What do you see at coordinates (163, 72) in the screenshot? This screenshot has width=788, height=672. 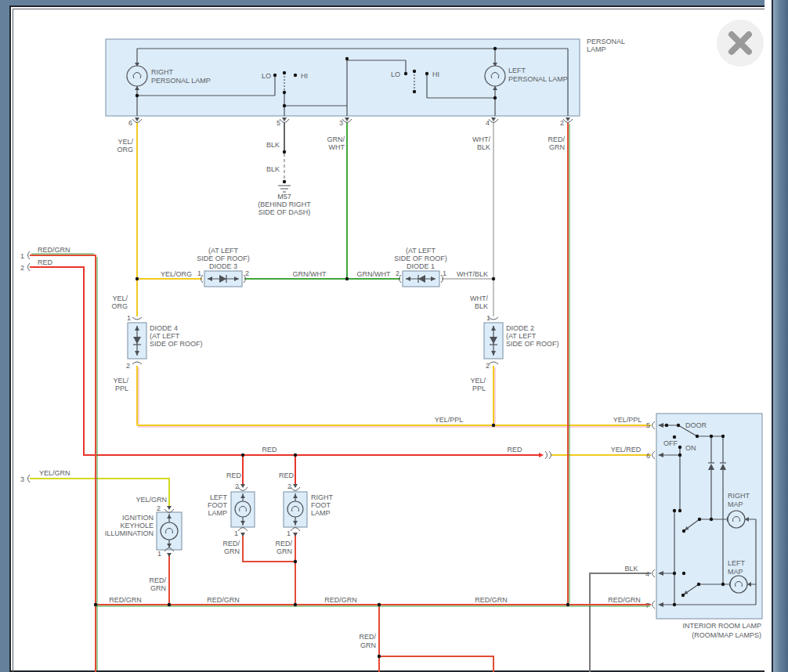 I see `right-personal-lamp-label: RIGHT` at bounding box center [163, 72].